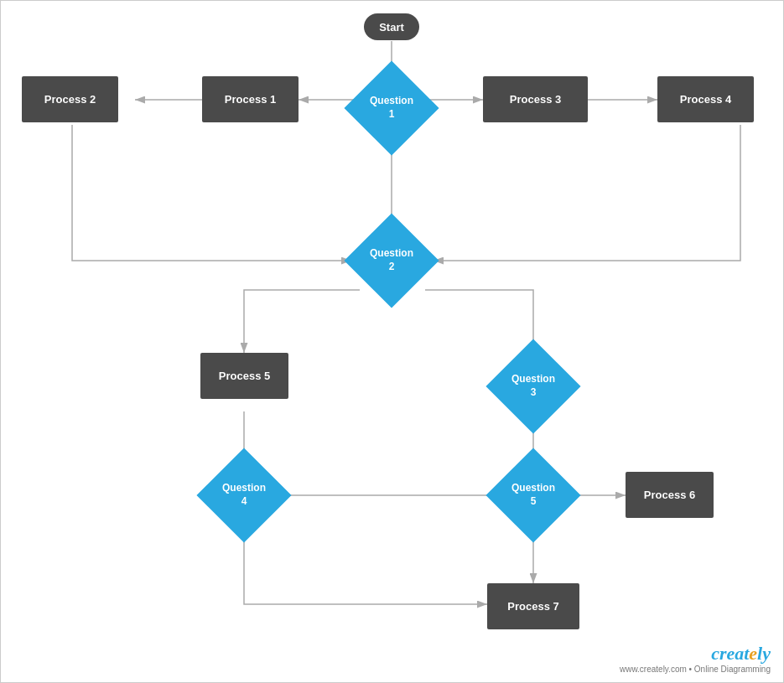  What do you see at coordinates (669, 494) in the screenshot?
I see `process6-label: Process 6` at bounding box center [669, 494].